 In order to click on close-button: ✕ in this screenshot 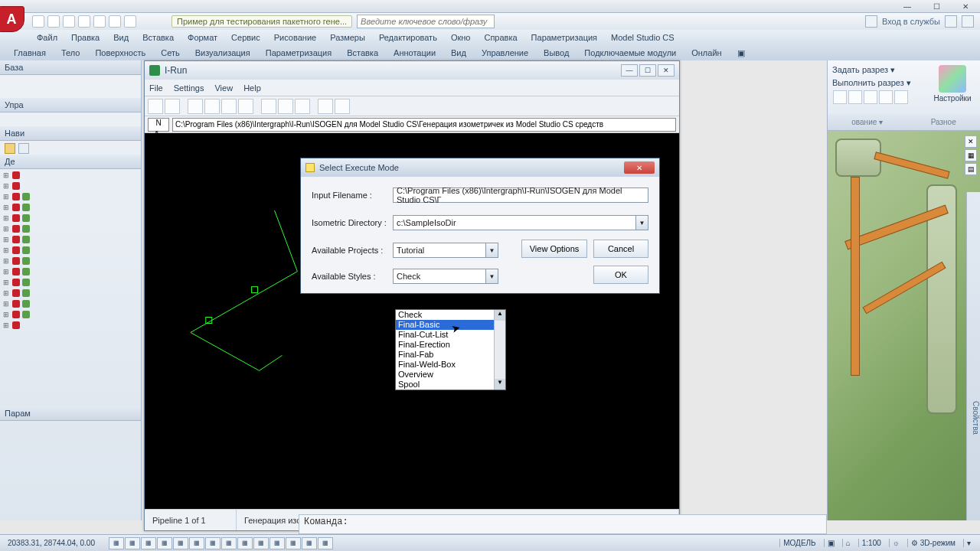, I will do `click(965, 6)`.